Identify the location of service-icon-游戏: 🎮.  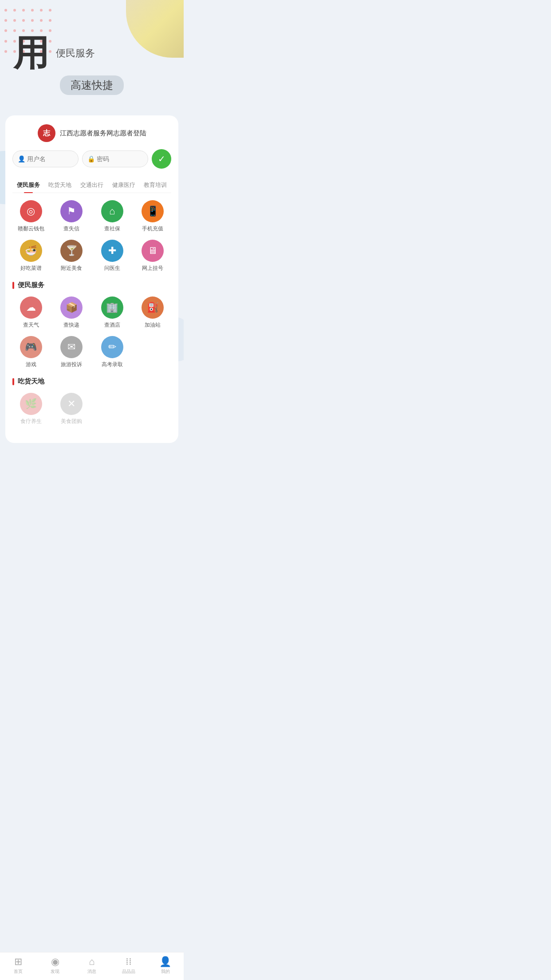
(31, 347).